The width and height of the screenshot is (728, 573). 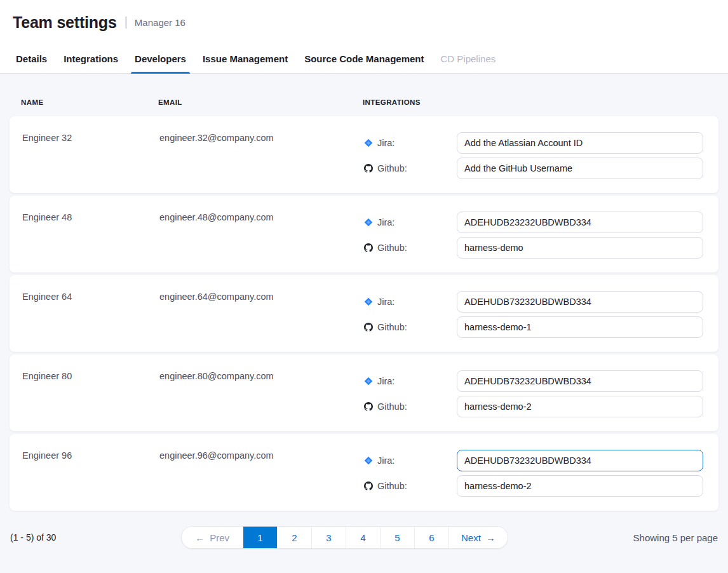 What do you see at coordinates (471, 537) in the screenshot?
I see `next-label: Next` at bounding box center [471, 537].